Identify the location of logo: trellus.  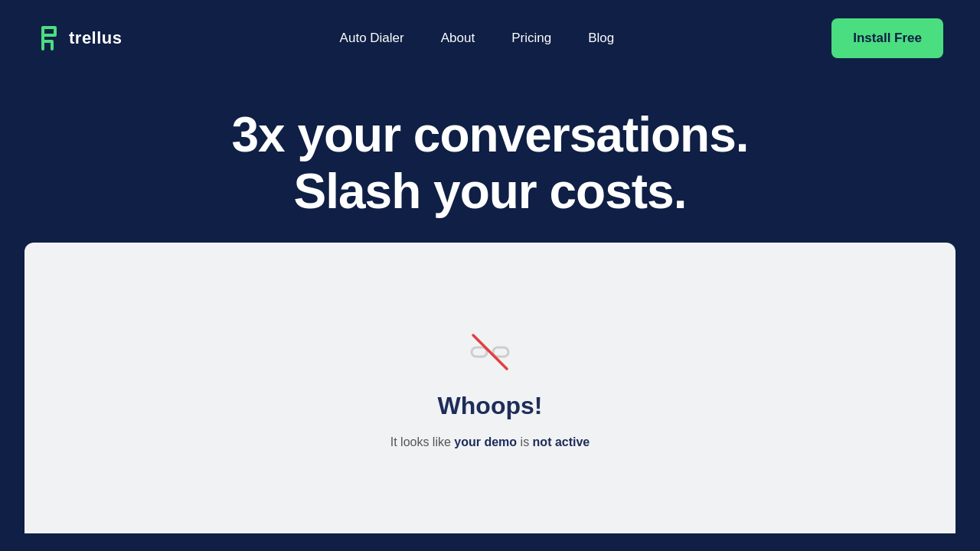
(80, 38).